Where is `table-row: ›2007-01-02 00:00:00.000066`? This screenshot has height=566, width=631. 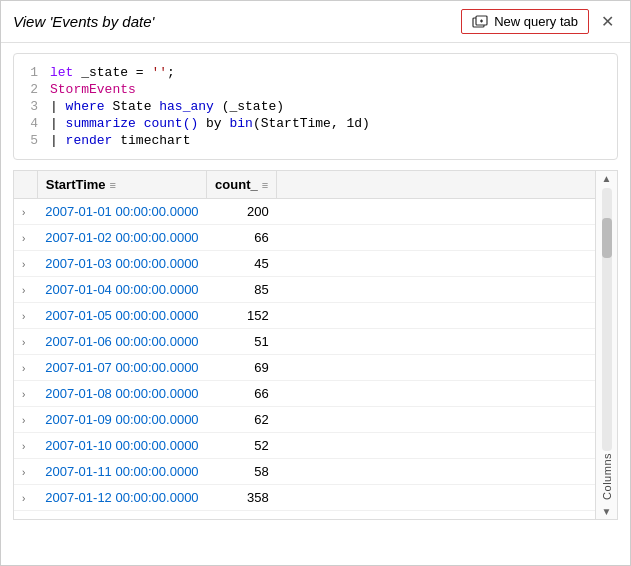
table-row: ›2007-01-02 00:00:00.000066 is located at coordinates (304, 238).